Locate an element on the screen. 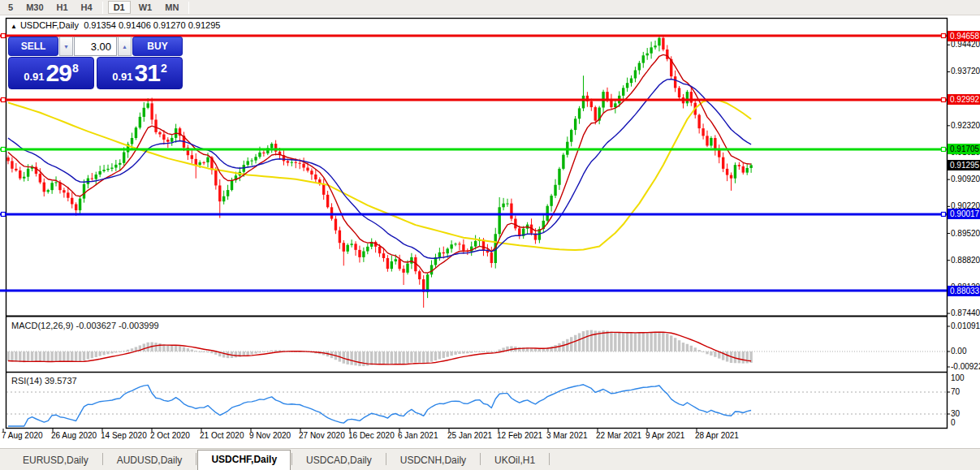  chart-tab-bar: EURUSD,DailyAUDUSD,DailyUSDCHF,DailyUSDC… is located at coordinates (490, 459).